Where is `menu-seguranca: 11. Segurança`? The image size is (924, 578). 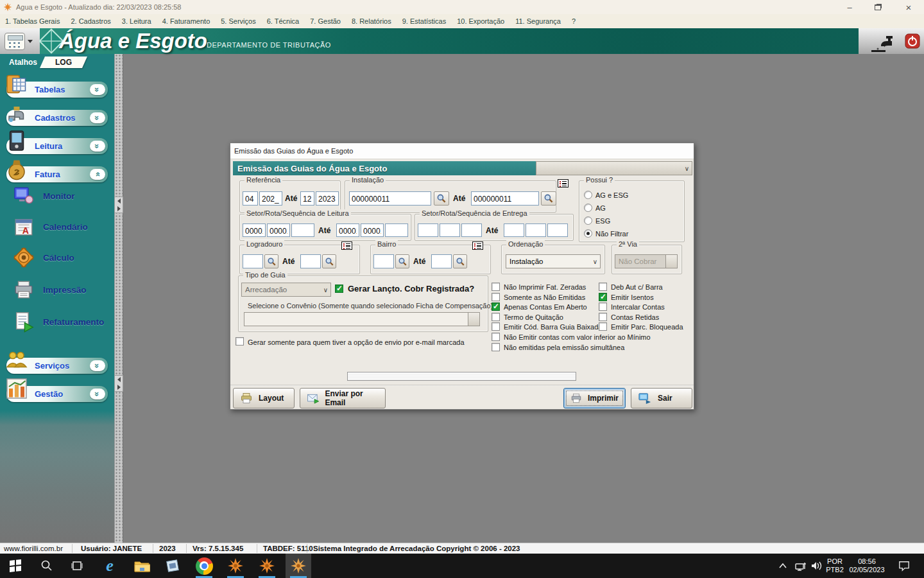
menu-seguranca: 11. Segurança is located at coordinates (538, 21).